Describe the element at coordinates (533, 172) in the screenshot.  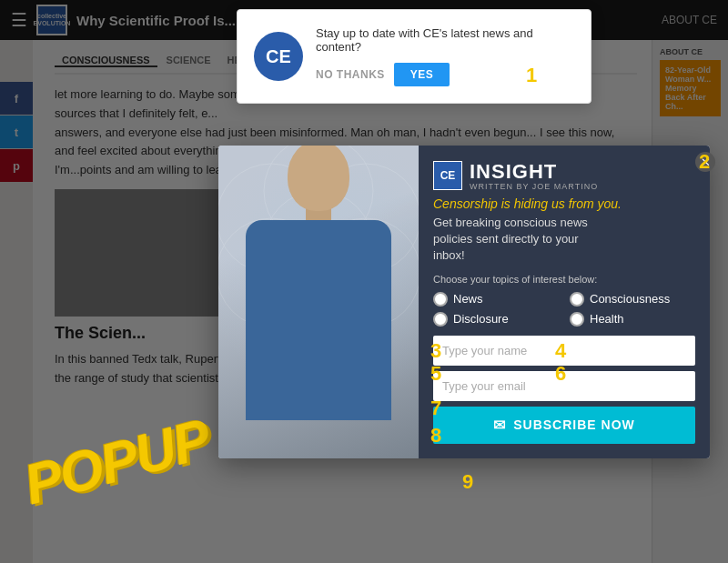
I see `insight-title: INSIGHT` at that location.